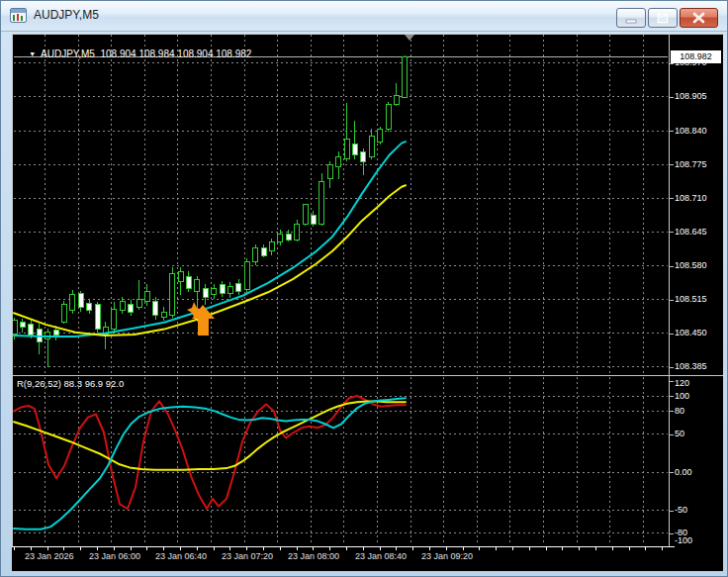  I want to click on close-icon, so click(698, 18).